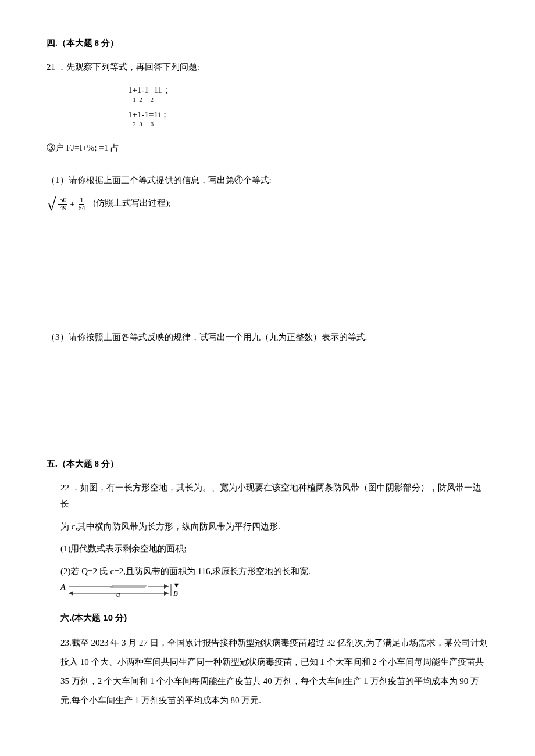  What do you see at coordinates (268, 67) in the screenshot?
I see `q21-intro: 21 ．先观察下列等式，再回答下列问题:` at bounding box center [268, 67].